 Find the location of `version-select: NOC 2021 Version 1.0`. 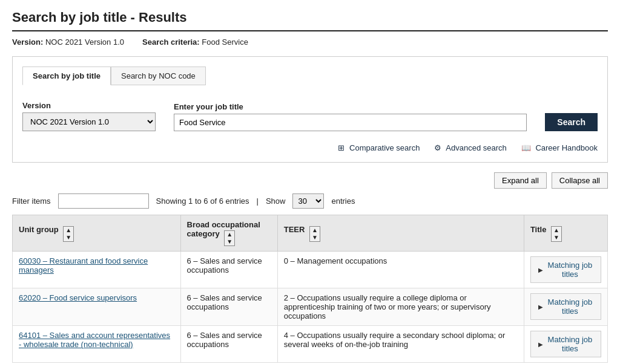

version-select: NOC 2021 Version 1.0 is located at coordinates (89, 122).